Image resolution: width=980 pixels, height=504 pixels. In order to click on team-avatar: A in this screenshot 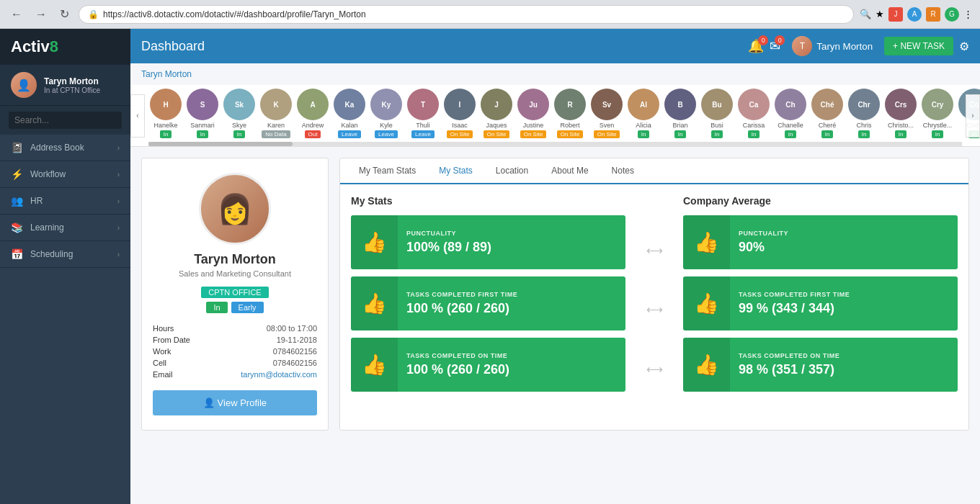, I will do `click(313, 104)`.